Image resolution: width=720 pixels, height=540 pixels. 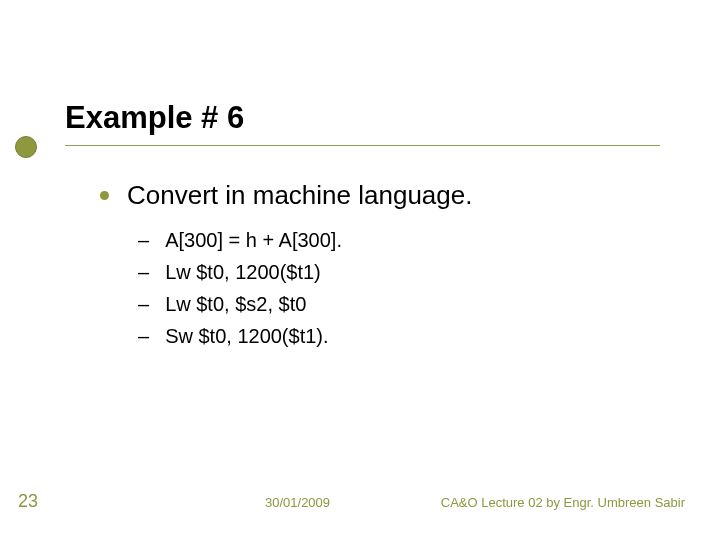 I want to click on list-item-text: Convert in machine language., so click(x=300, y=196).